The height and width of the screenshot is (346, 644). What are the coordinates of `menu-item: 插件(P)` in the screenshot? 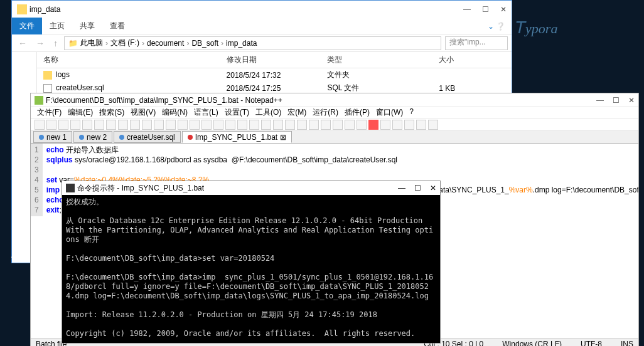 It's located at (357, 113).